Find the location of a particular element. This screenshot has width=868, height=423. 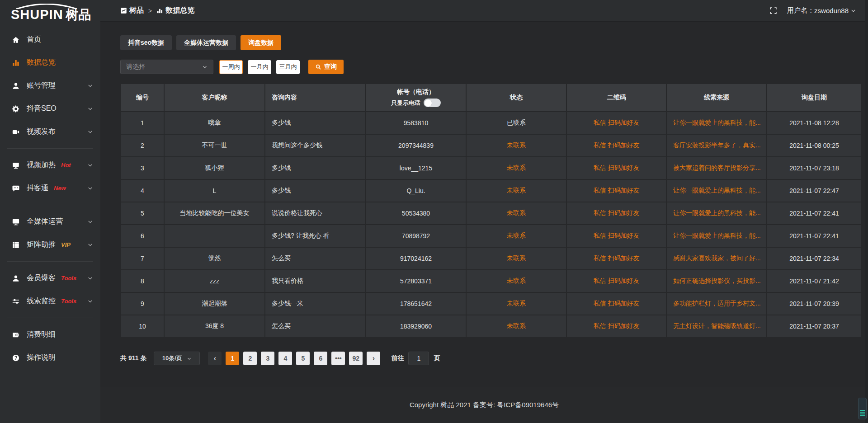

account-select: 请选择 is located at coordinates (167, 67).